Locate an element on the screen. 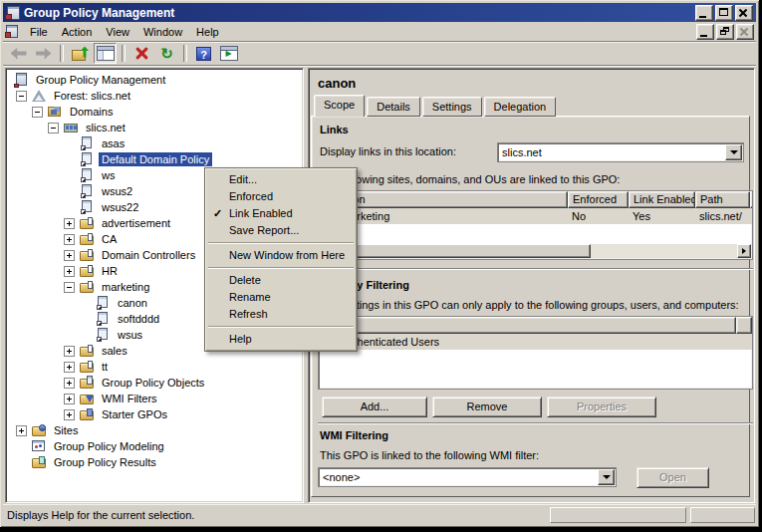 This screenshot has width=762, height=532. wmi-filter-combobox: <none> is located at coordinates (467, 477).